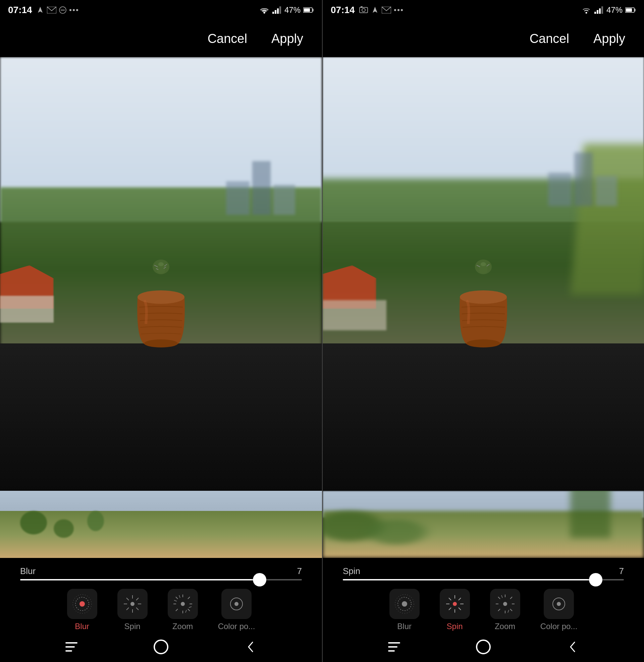 This screenshot has height=662, width=644. Describe the element at coordinates (286, 10) in the screenshot. I see `status-right-left: 47%` at that location.